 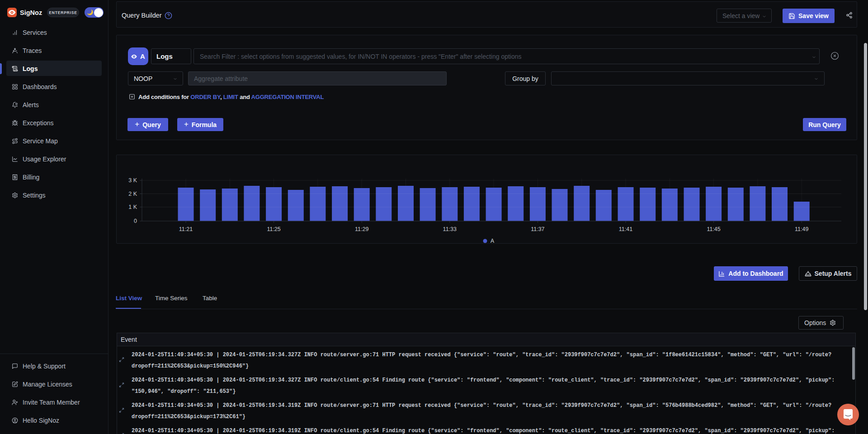 What do you see at coordinates (538, 229) in the screenshot?
I see `svg-text: 11:37` at bounding box center [538, 229].